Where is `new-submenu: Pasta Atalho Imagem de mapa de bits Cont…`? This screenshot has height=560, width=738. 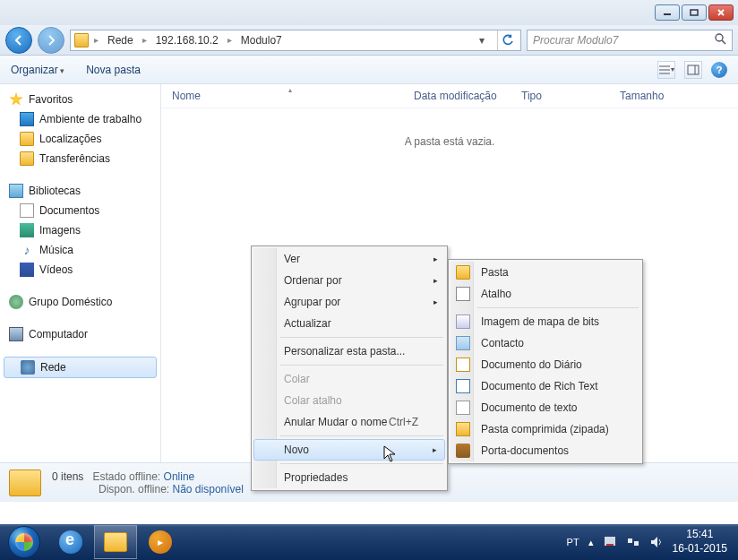 new-submenu: Pasta Atalho Imagem de mapa de bits Cont… is located at coordinates (545, 362).